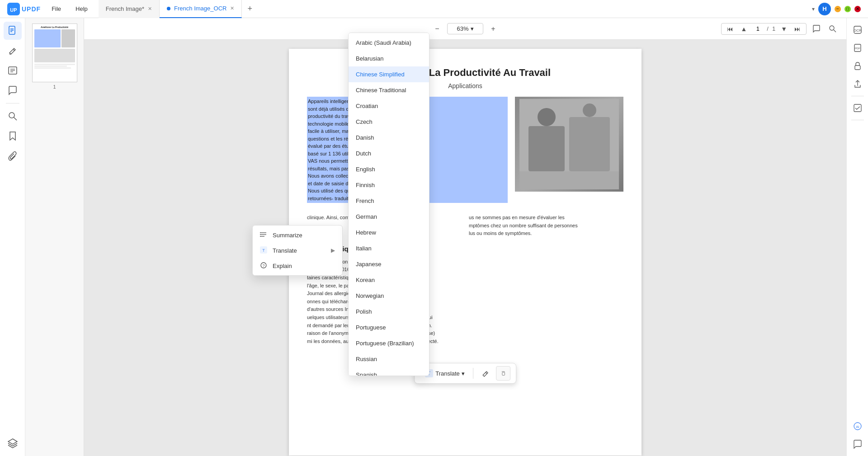 This screenshot has width=868, height=456. Describe the element at coordinates (389, 312) in the screenshot. I see `lang-polish: Polish` at that location.